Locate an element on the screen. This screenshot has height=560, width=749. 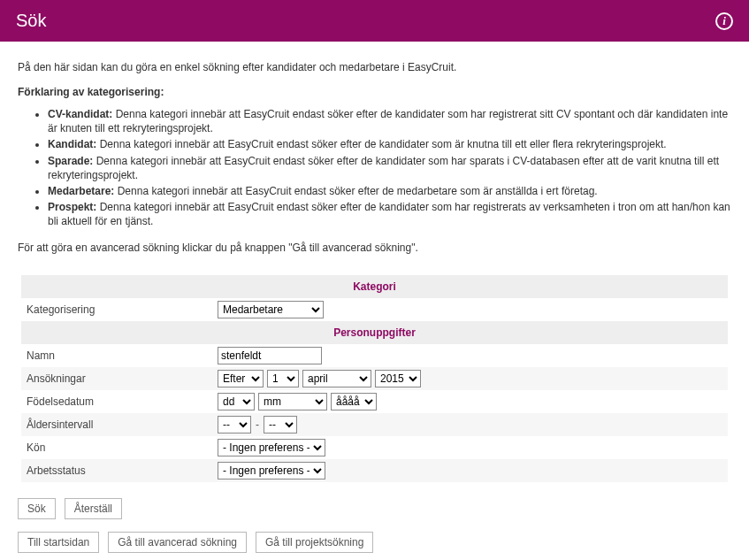
label-name: Namn is located at coordinates (122, 356).